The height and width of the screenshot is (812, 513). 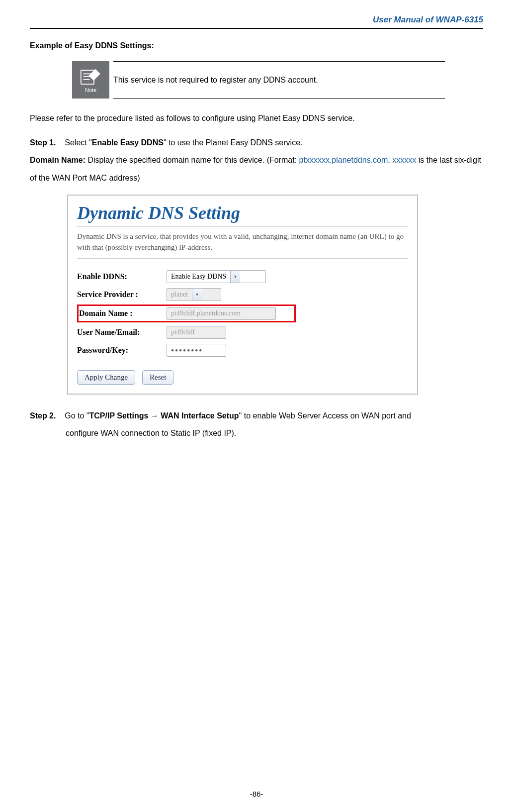 I want to click on domain-before: Display the specified domain name for th…, so click(x=192, y=160).